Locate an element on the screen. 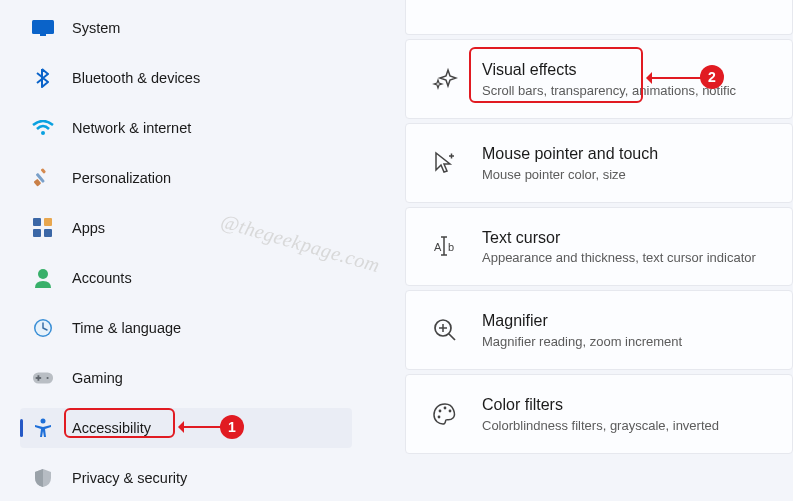 This screenshot has width=793, height=501. sidebar-item-bluetooth: Bluetooth & devices is located at coordinates (186, 78).